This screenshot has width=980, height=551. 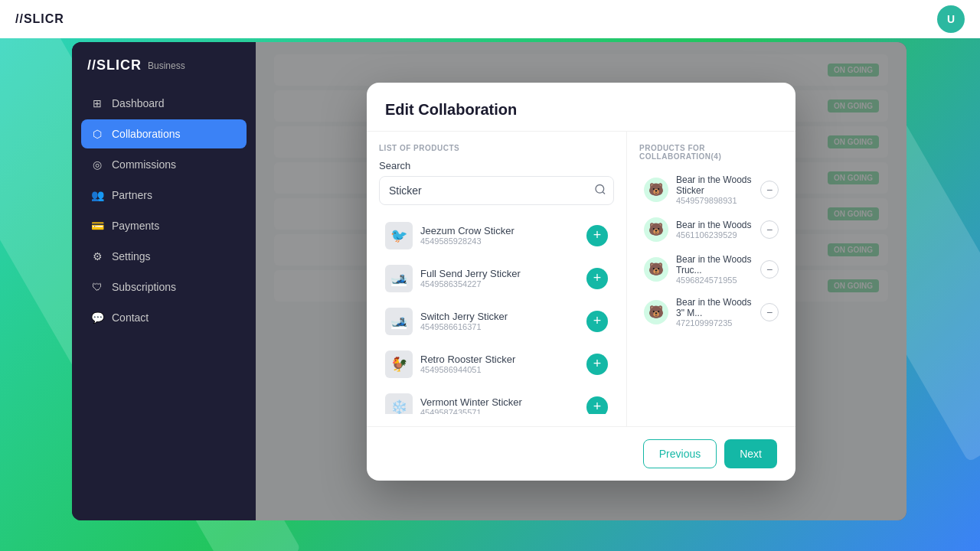 I want to click on product-thumb-2: 🎿, so click(x=399, y=279).